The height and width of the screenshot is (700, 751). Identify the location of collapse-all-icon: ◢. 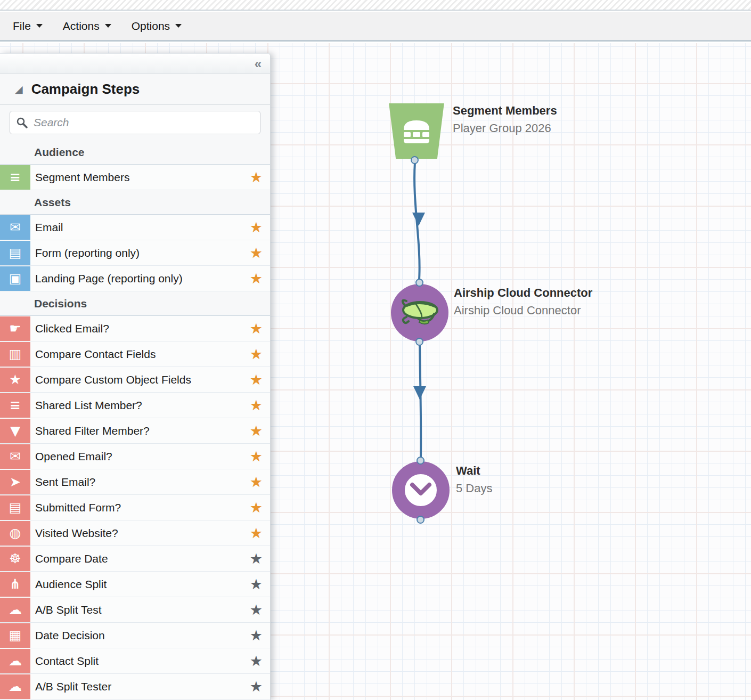
(19, 89).